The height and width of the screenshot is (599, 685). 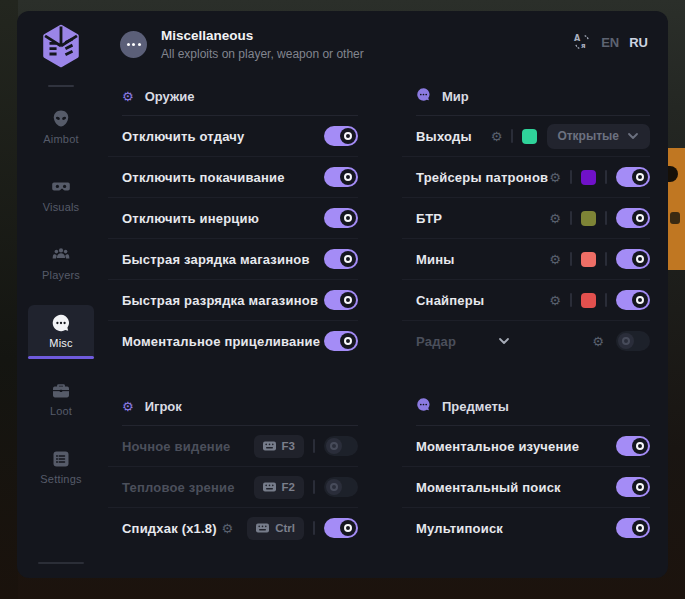 I want to click on feature-row: Быстрая зарядка магазинов, so click(x=233, y=258).